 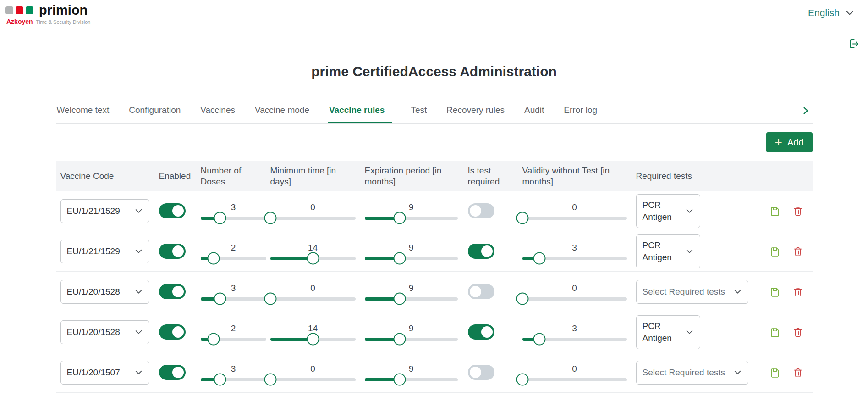 I want to click on add-button: + Add, so click(x=789, y=142).